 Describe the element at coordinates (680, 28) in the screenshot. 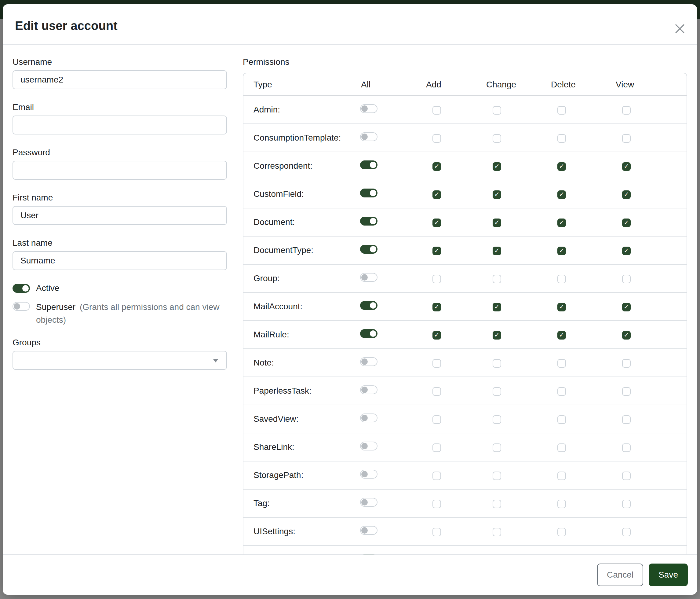

I see `close-button` at that location.